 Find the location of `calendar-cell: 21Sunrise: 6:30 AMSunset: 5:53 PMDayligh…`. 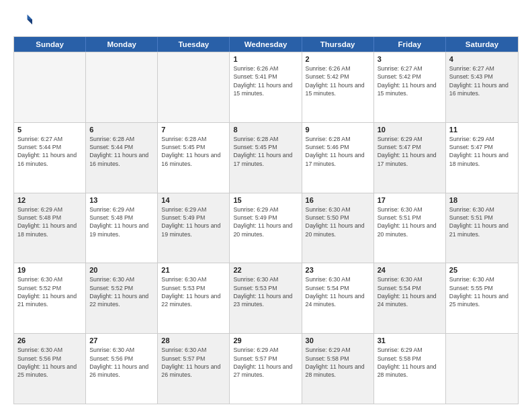

calendar-cell: 21Sunrise: 6:30 AMSunset: 5:53 PMDayligh… is located at coordinates (193, 298).